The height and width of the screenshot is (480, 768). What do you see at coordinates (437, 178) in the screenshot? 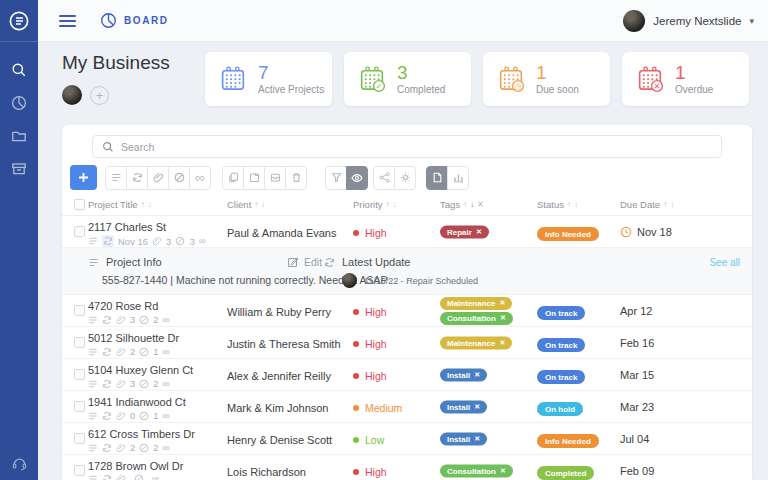
I see `document-view-button` at bounding box center [437, 178].